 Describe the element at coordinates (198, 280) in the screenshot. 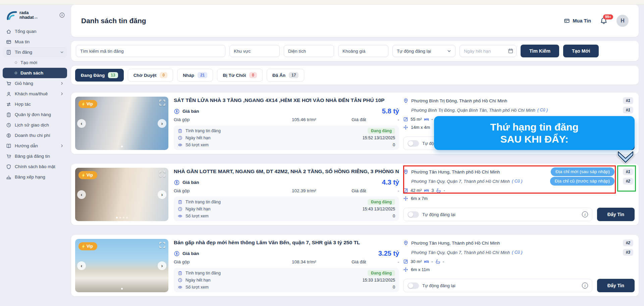

I see `expiry-label: Ngày hết hạn` at that location.